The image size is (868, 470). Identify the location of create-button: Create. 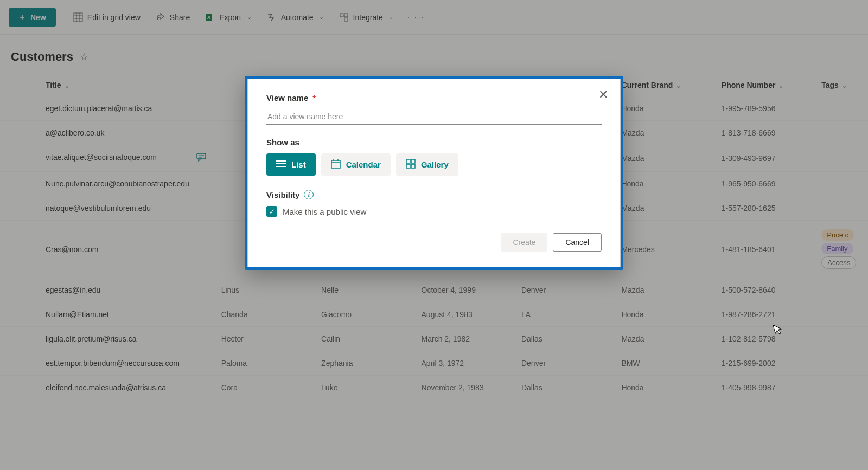
(524, 242).